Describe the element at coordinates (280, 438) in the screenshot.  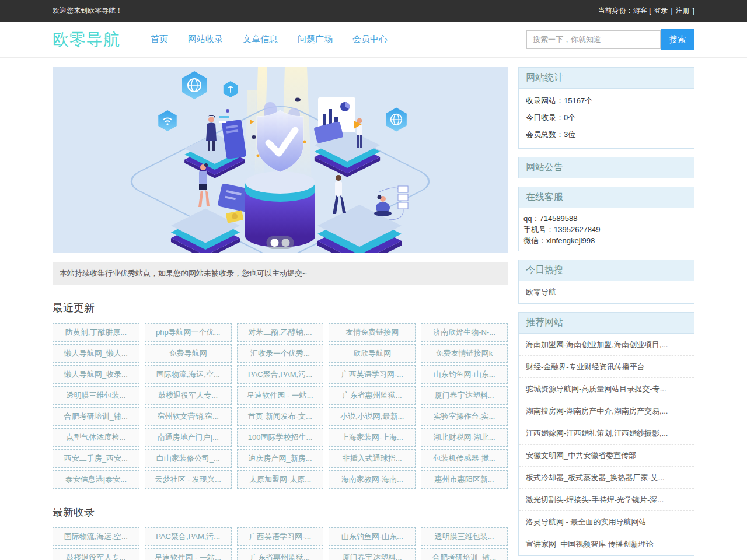
I see `site-link: 100国际学校招生...` at that location.